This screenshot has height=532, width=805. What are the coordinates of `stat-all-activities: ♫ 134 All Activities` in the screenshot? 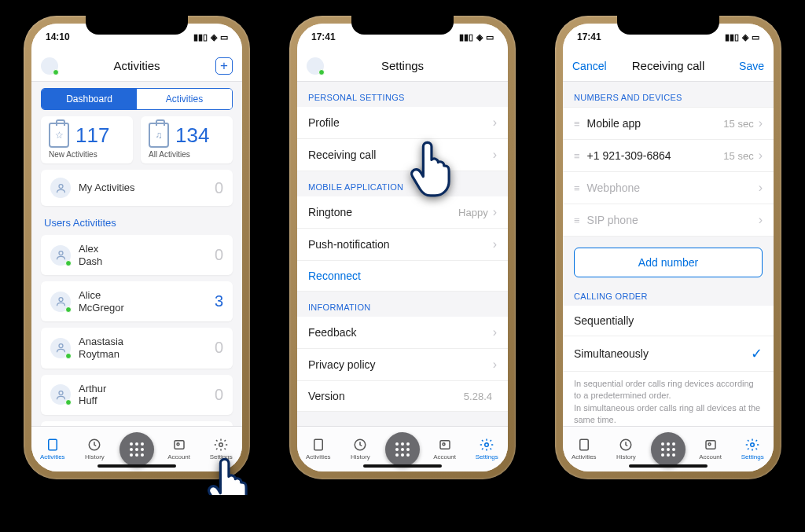 It's located at (187, 140).